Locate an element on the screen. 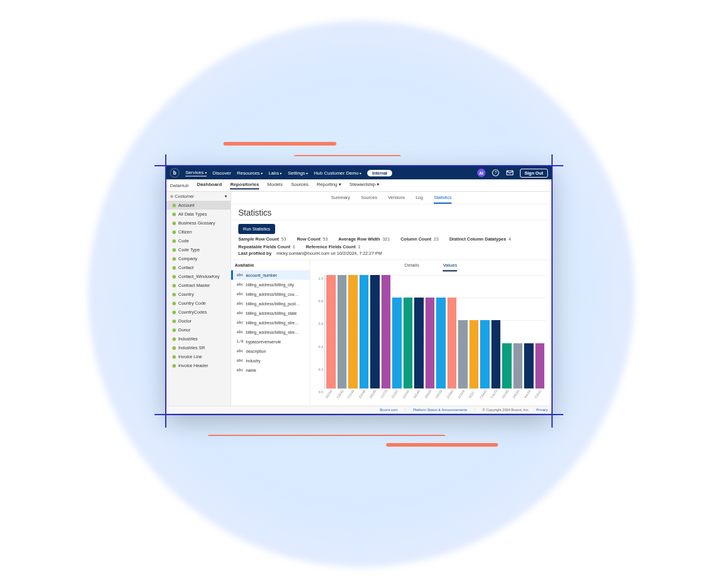  nav-primary: Services▾DiscoverResources▾Labs▾Settings… is located at coordinates (273, 173).